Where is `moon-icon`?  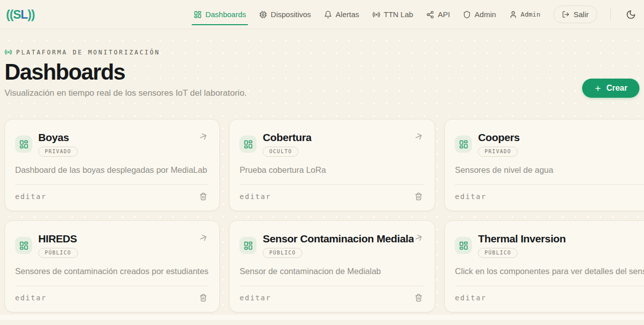 moon-icon is located at coordinates (631, 15).